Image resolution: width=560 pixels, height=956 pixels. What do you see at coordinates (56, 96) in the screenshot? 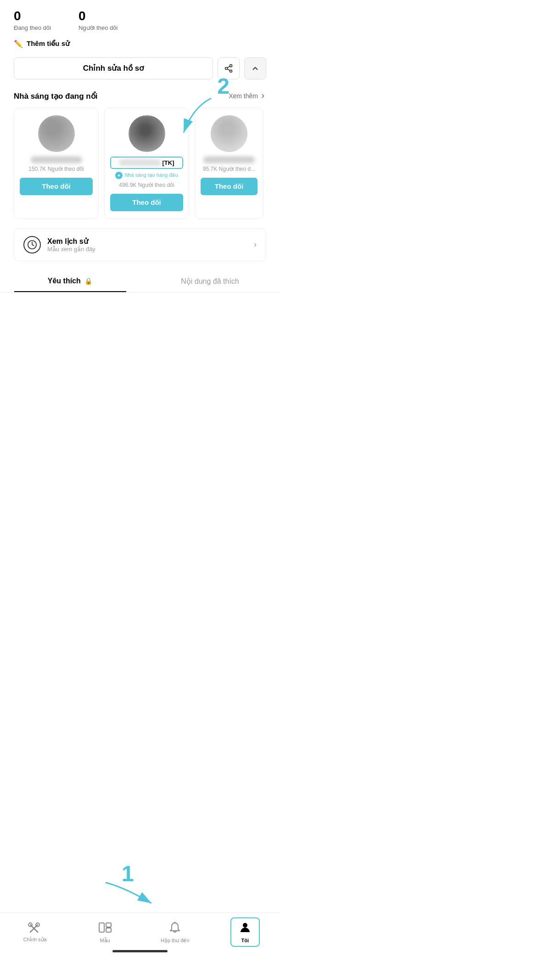
I see `creator-section-title: Nhà sáng tạo đang nổi` at bounding box center [56, 96].